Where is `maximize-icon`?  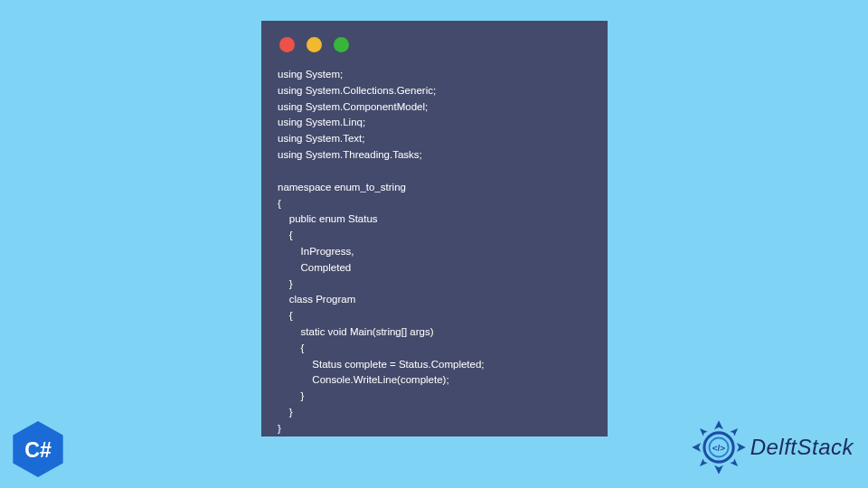
maximize-icon is located at coordinates (342, 45).